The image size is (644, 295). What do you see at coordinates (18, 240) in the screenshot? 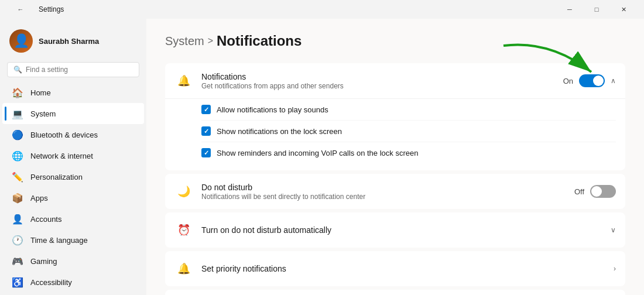
I see `time-icon: 🕐` at bounding box center [18, 240].